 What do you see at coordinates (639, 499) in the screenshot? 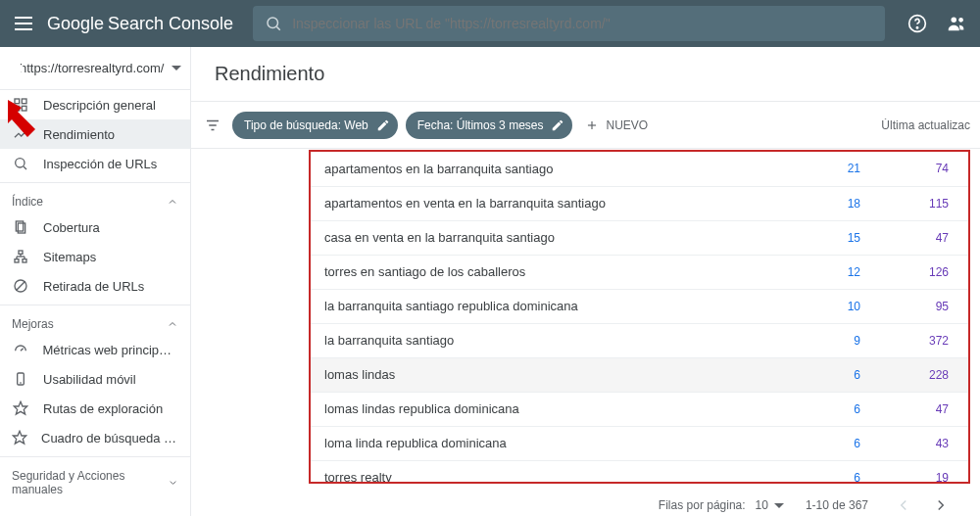
I see `table-pager: Filas por página: 10 1-10 de 367` at bounding box center [639, 499].